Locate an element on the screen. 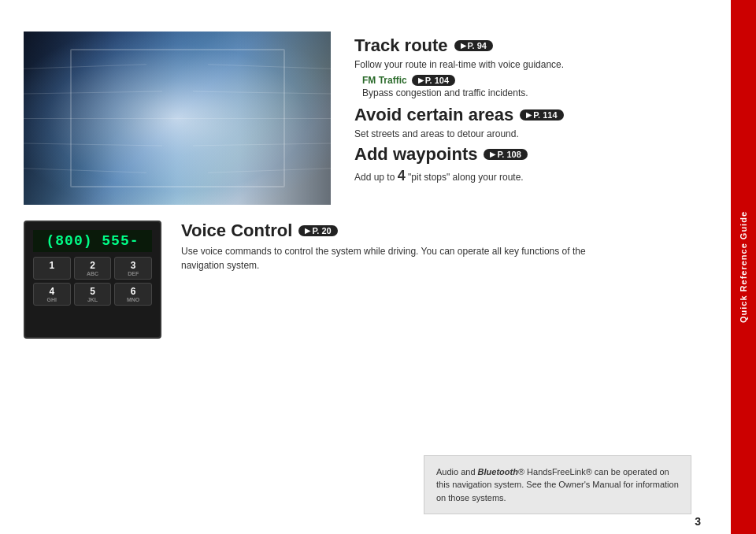 Image resolution: width=756 pixels, height=534 pixels. phone-key-1: 1 is located at coordinates (52, 268).